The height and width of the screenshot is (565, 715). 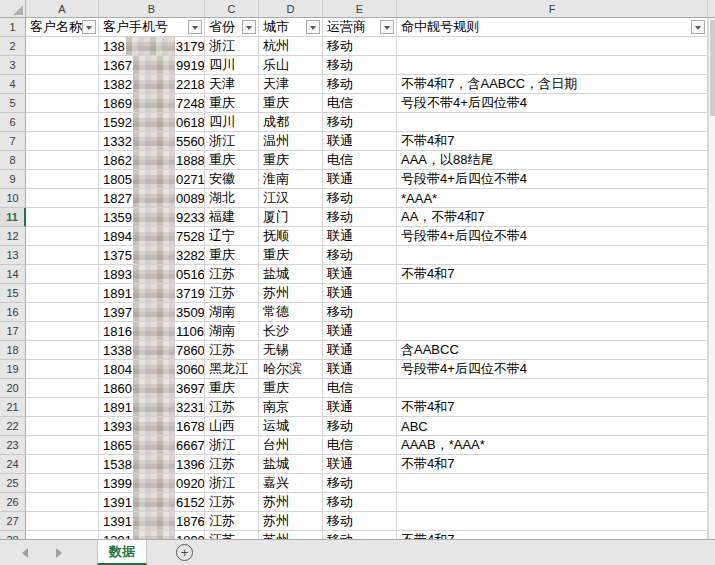 What do you see at coordinates (13, 218) in the screenshot?
I see `row-header: 11` at bounding box center [13, 218].